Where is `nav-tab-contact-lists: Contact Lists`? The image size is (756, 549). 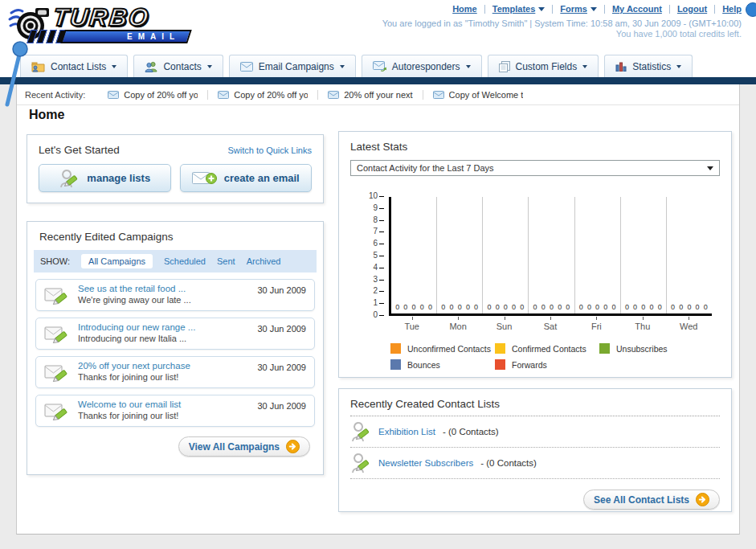
nav-tab-contact-lists: Contact Lists is located at coordinates (74, 66).